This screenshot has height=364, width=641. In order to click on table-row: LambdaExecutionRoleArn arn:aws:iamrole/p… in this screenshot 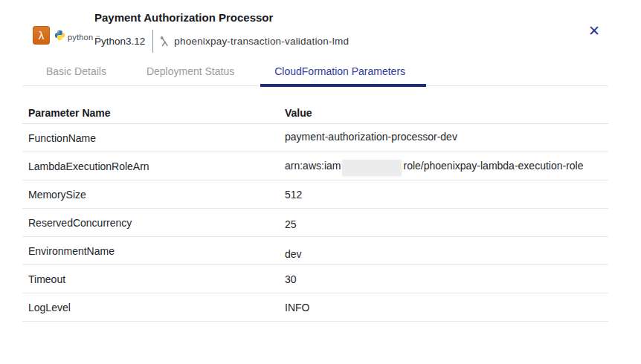, I will do `click(315, 166)`.